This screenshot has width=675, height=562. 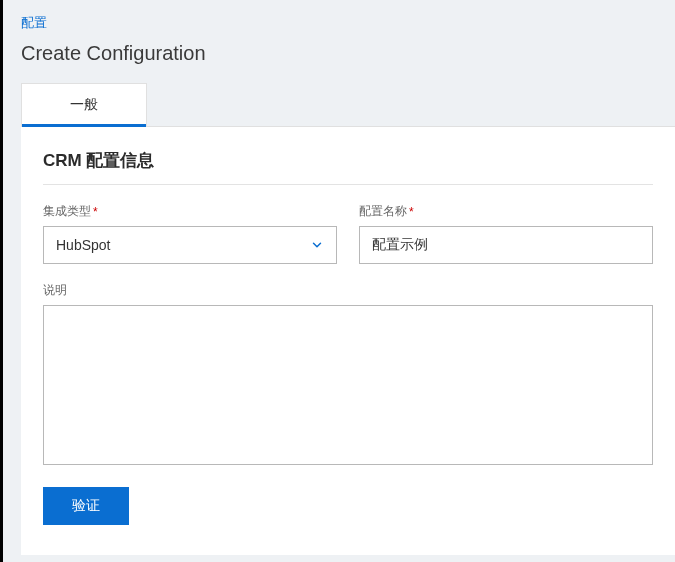 I want to click on breadcrumb-root: 配置, so click(x=34, y=22).